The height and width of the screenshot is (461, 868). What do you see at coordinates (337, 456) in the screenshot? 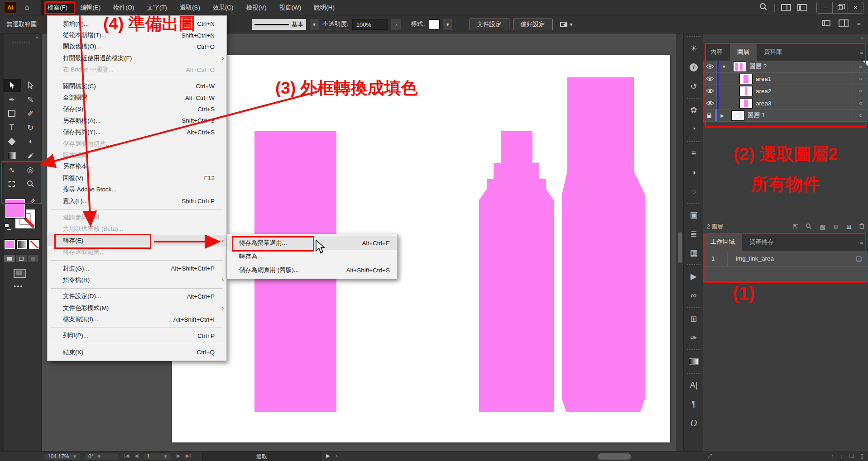
I see `collapse-left-icon: ‹` at bounding box center [337, 456].